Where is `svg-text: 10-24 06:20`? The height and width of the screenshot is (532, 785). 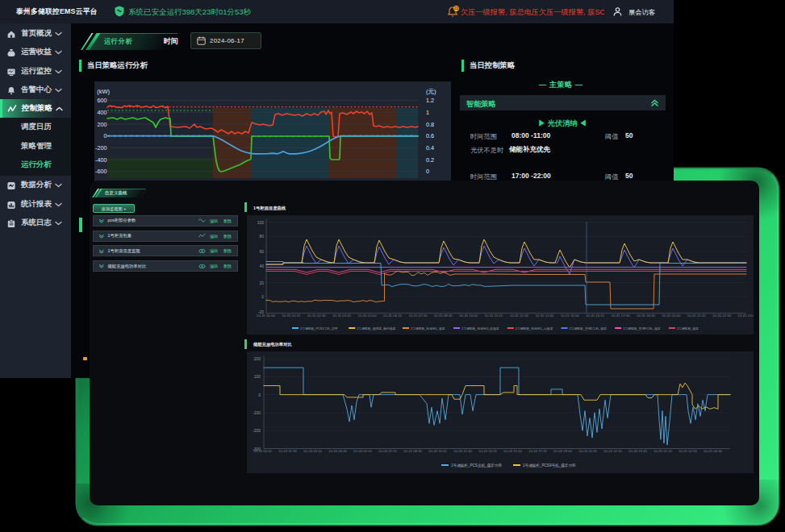 svg-text: 10-24 06:20 is located at coordinates (363, 451).